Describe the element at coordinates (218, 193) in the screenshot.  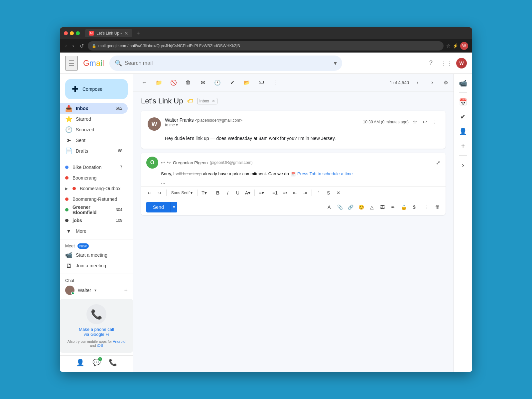
I see `bold-button: B` at that location.